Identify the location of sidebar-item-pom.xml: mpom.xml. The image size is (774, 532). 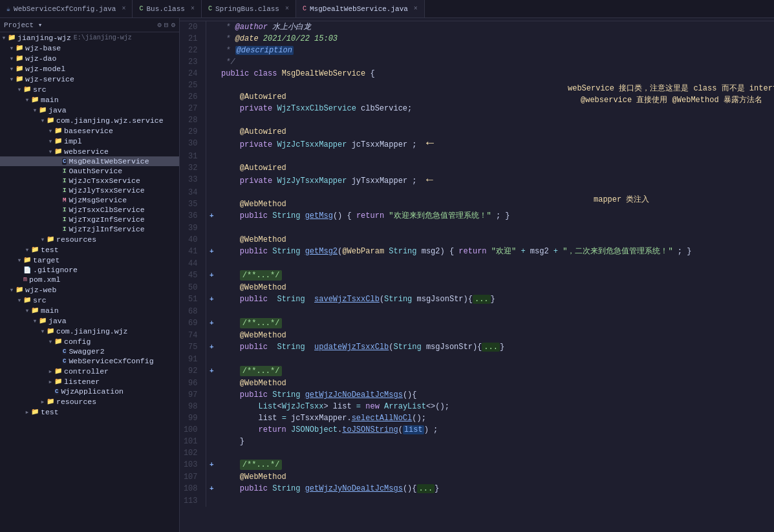
(89, 279).